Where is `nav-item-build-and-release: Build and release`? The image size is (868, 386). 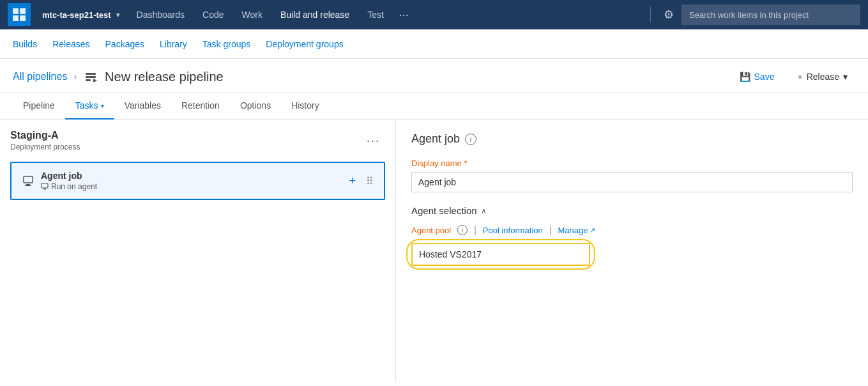
nav-item-build-and-release: Build and release is located at coordinates (315, 15).